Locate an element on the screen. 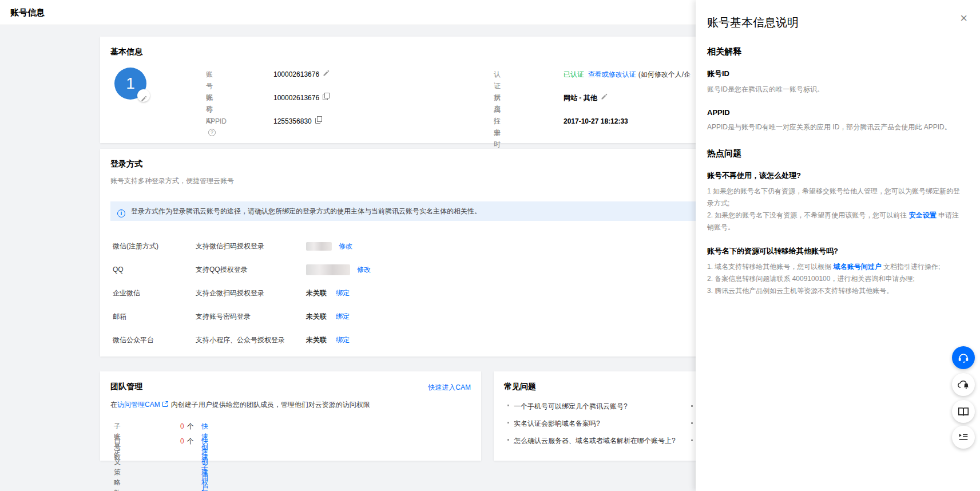 The image size is (980, 491). security-settings-link: 安全设置 is located at coordinates (923, 215).